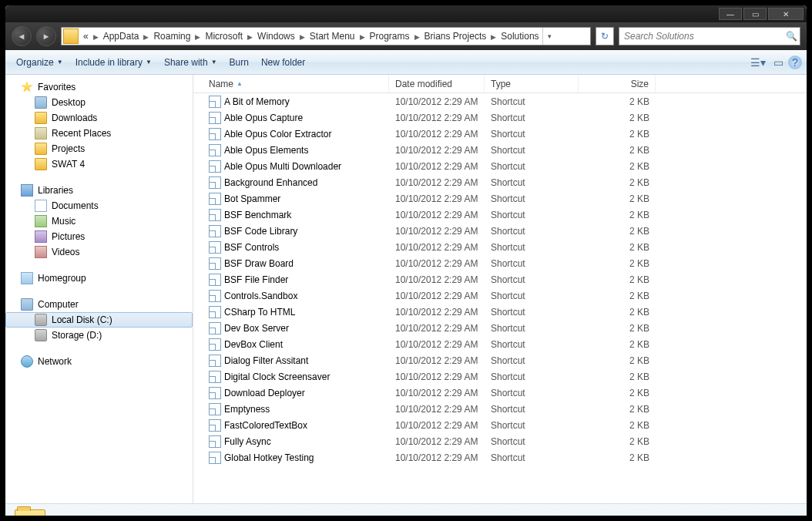 This screenshot has height=521, width=812. Describe the element at coordinates (778, 62) in the screenshot. I see `preview-pane-button: ▭` at that location.